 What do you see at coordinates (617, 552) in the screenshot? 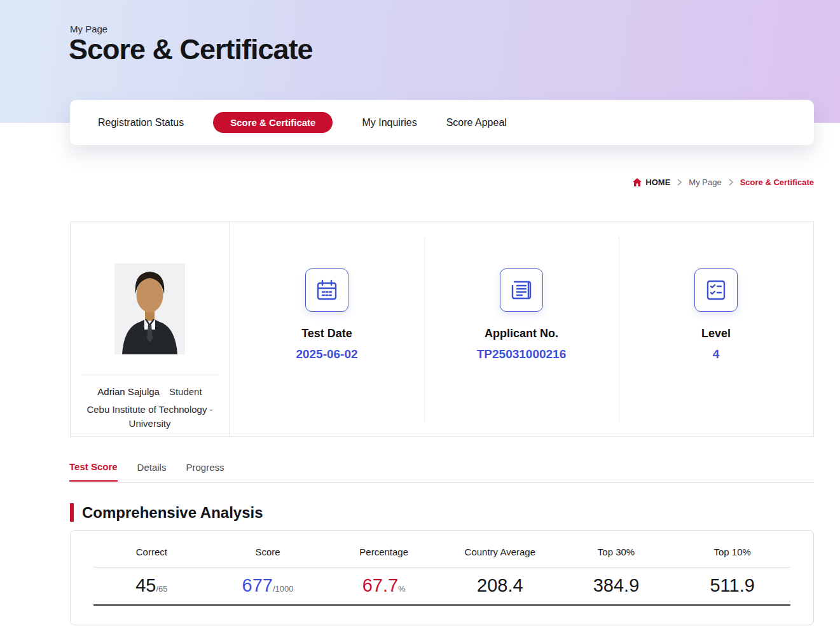
I see `header-top-30: Top 30%` at bounding box center [617, 552].